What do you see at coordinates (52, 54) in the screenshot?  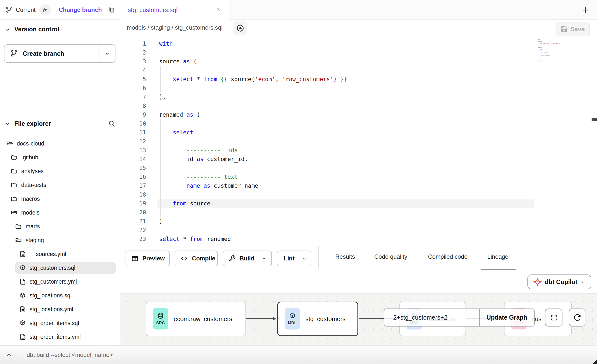 I see `create-branch-main: Create branch` at bounding box center [52, 54].